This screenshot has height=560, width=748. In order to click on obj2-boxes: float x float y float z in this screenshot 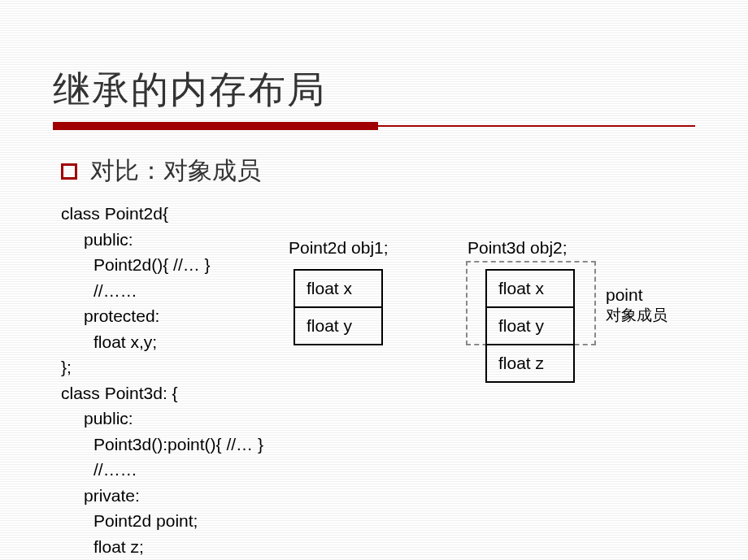, I will do `click(530, 326)`.